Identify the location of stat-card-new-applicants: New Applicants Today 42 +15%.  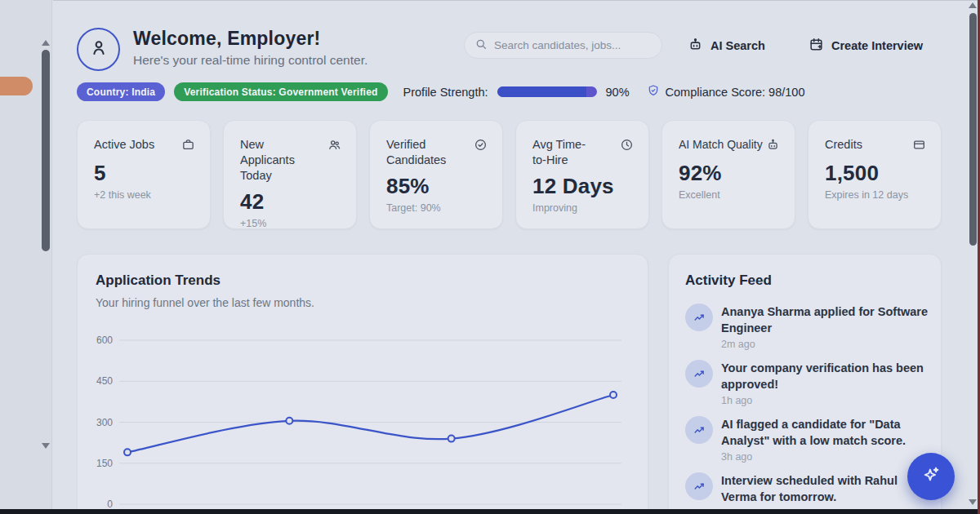
(290, 175).